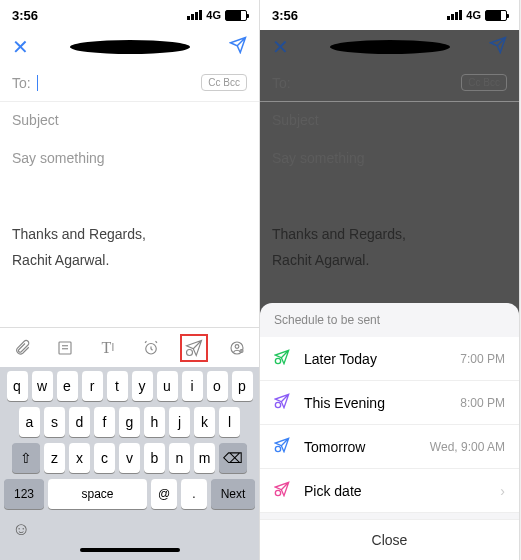 The height and width of the screenshot is (560, 521). Describe the element at coordinates (130, 260) in the screenshot. I see `signature-line2: Rachit Agarwal.` at that location.